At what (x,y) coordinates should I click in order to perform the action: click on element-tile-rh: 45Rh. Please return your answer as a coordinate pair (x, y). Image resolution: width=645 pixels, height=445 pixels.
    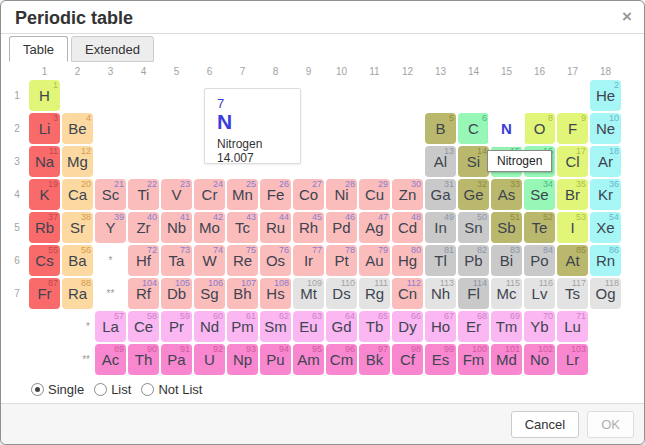
    Looking at the image, I should click on (308, 228).